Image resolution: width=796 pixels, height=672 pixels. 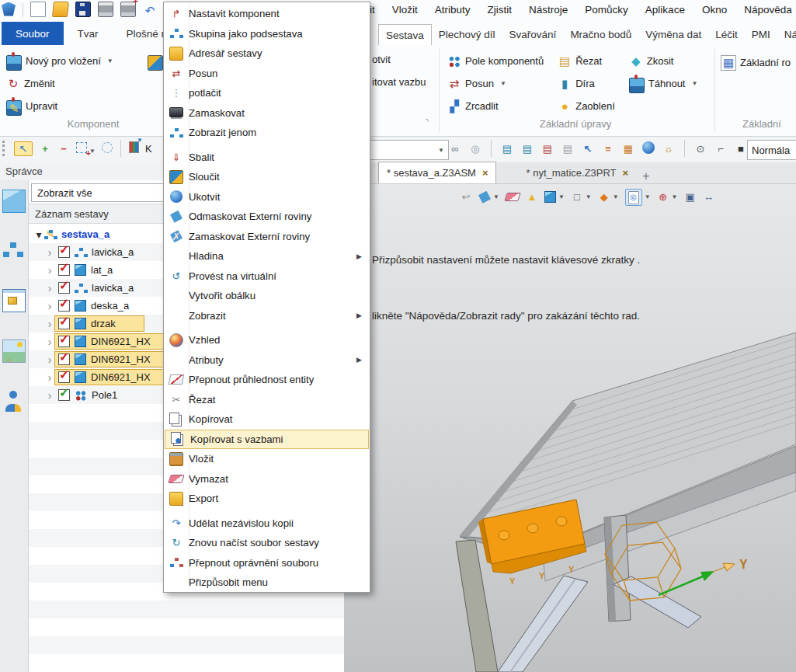 I want to click on menubar-item-nstroje: Nástroje, so click(x=548, y=9).